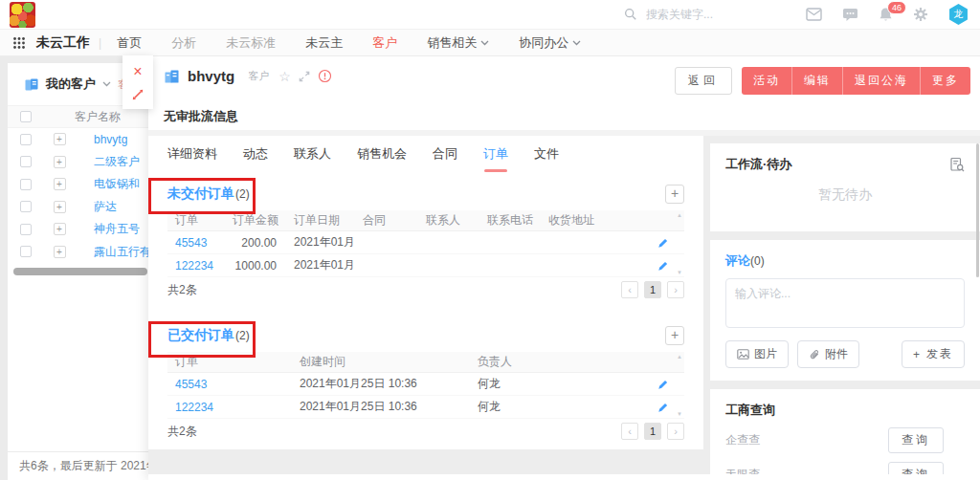 The width and height of the screenshot is (980, 480). I want to click on back-button: 返回, so click(703, 80).